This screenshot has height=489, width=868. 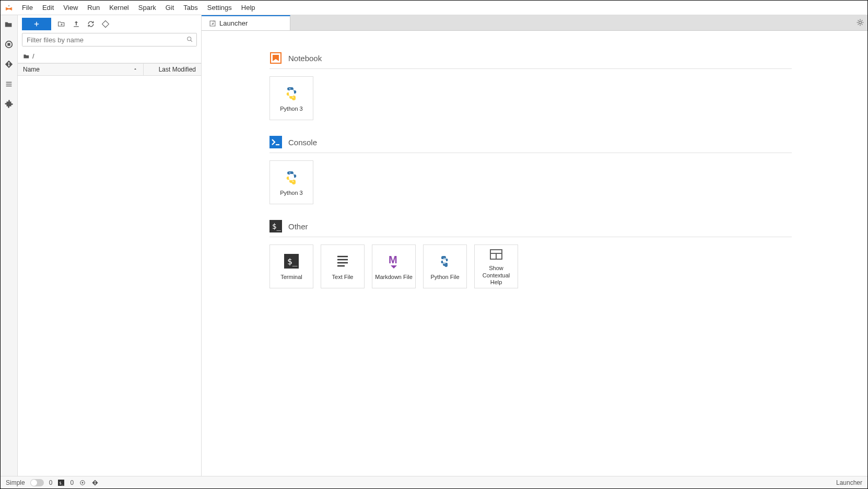 What do you see at coordinates (531, 254) in the screenshot?
I see `section-other: Other Terminal Text File Markdown File` at bounding box center [531, 254].